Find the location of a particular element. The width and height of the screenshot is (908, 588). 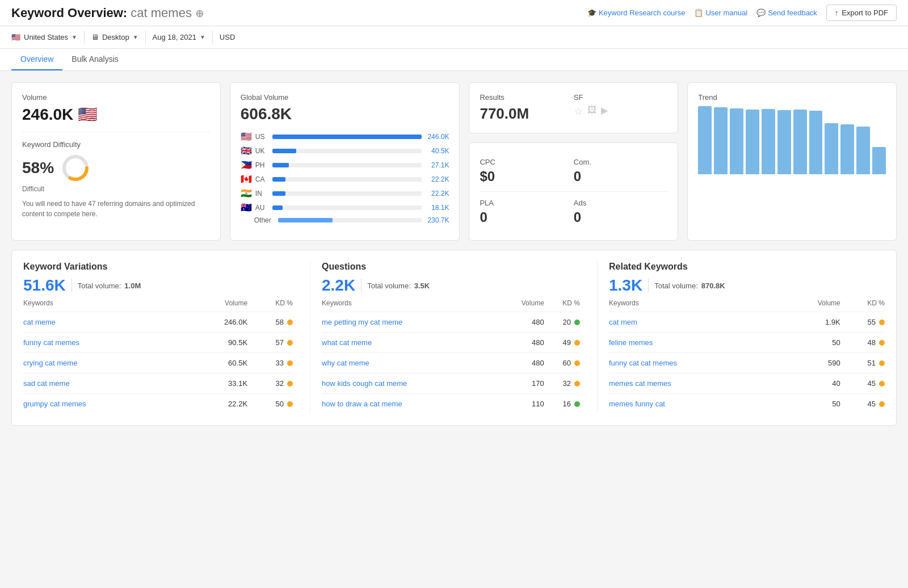

com-cell: Com. 0 is located at coordinates (621, 173).